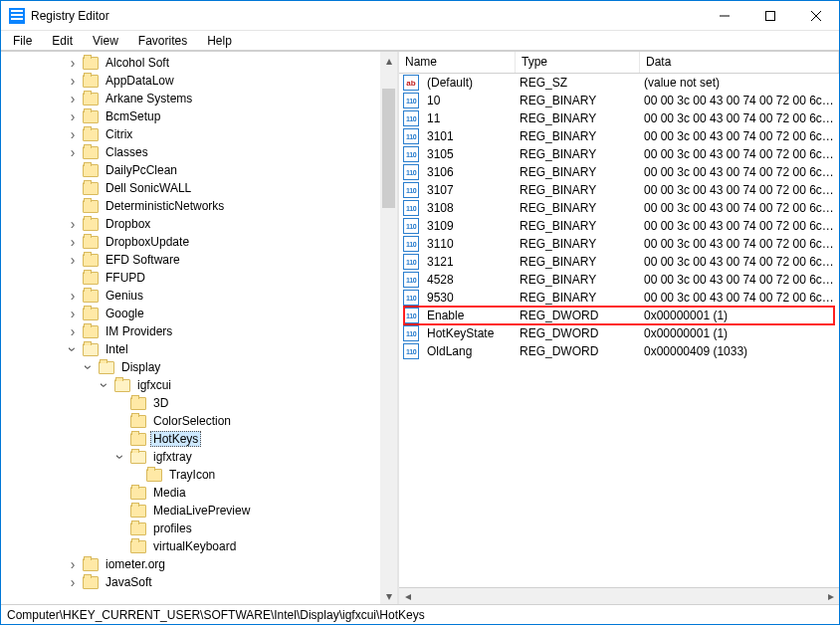 The width and height of the screenshot is (840, 625). I want to click on scroll-down-icon: ▾, so click(388, 595).